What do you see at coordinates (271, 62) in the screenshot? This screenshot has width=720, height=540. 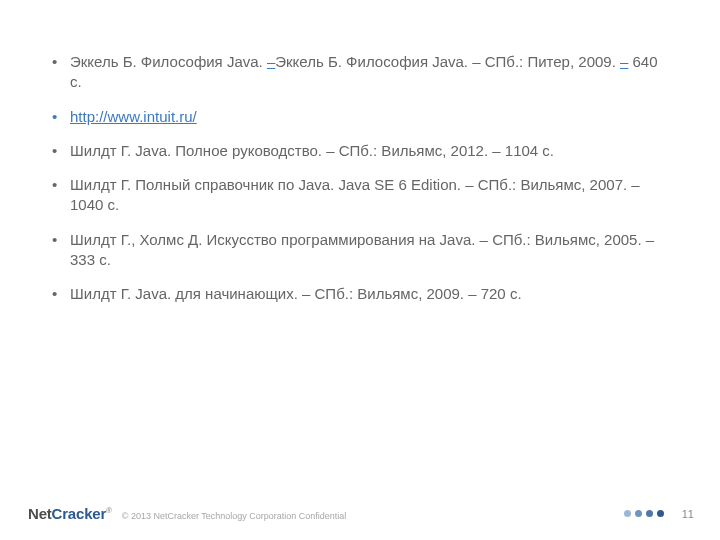 I see `link-text: –` at bounding box center [271, 62].